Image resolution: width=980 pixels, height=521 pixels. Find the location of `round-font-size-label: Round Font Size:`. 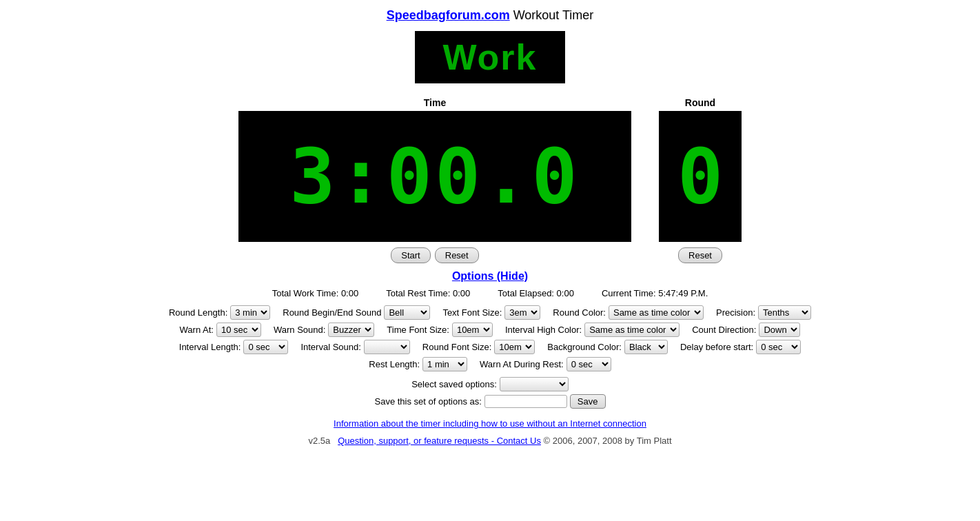

round-font-size-label: Round Font Size: is located at coordinates (457, 347).